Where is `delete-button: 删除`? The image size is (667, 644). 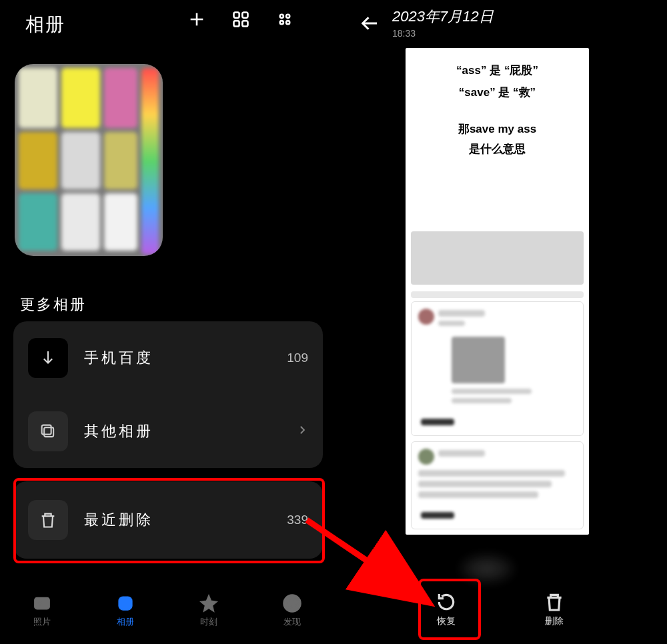
delete-button: 删除 is located at coordinates (554, 609).